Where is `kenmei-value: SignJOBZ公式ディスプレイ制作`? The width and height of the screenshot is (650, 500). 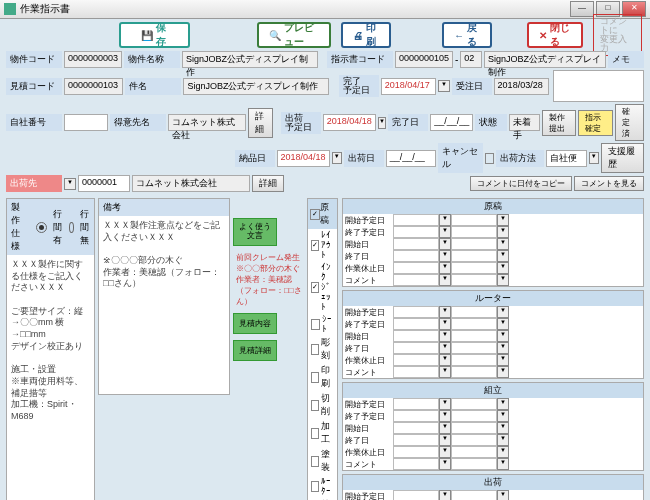
kenmei-value: SignJOBZ公式ディスプレイ制作 is located at coordinates (256, 86).